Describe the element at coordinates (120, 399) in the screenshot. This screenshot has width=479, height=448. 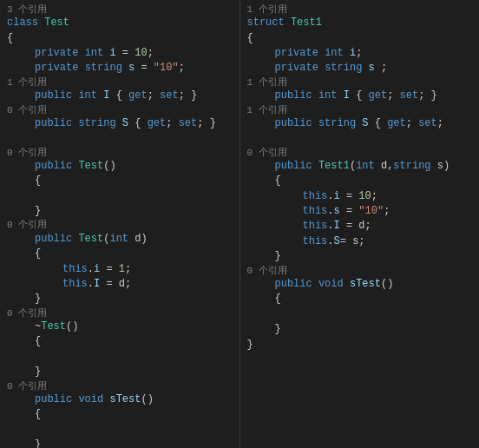
I see `left-line-18: public void sTest()` at that location.